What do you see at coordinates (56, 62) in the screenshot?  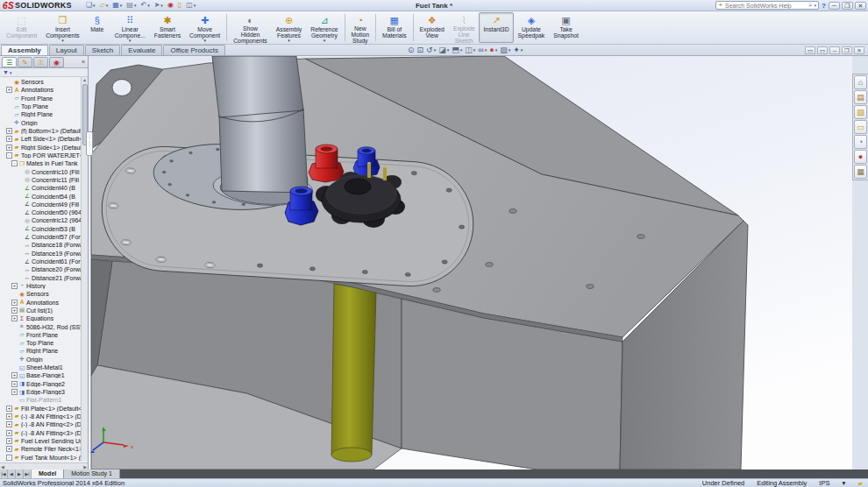 I see `displaymanager-tab: ◉` at bounding box center [56, 62].